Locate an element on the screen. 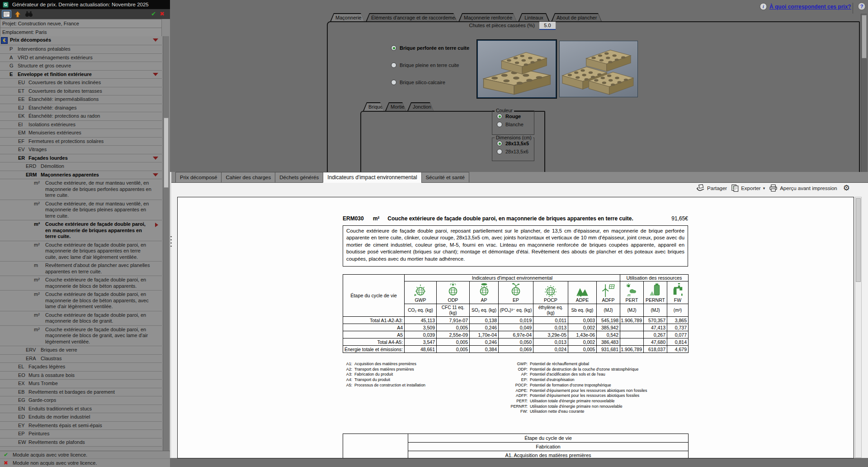 Image resolution: width=868 pixels, height=467 pixels. tree-item: EPPeintures is located at coordinates (81, 434).